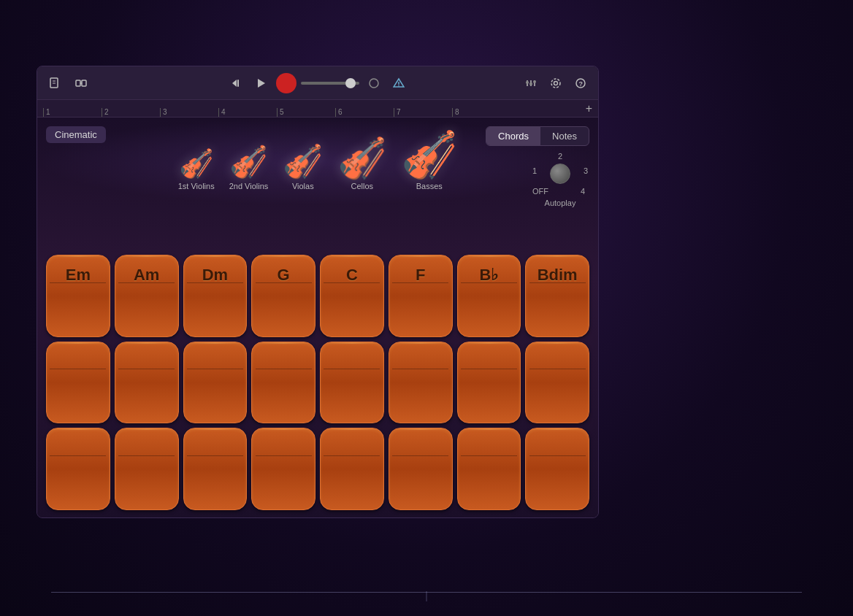 This screenshot has width=853, height=616. What do you see at coordinates (423, 112) in the screenshot?
I see `ruler-mark-7: 7` at bounding box center [423, 112].